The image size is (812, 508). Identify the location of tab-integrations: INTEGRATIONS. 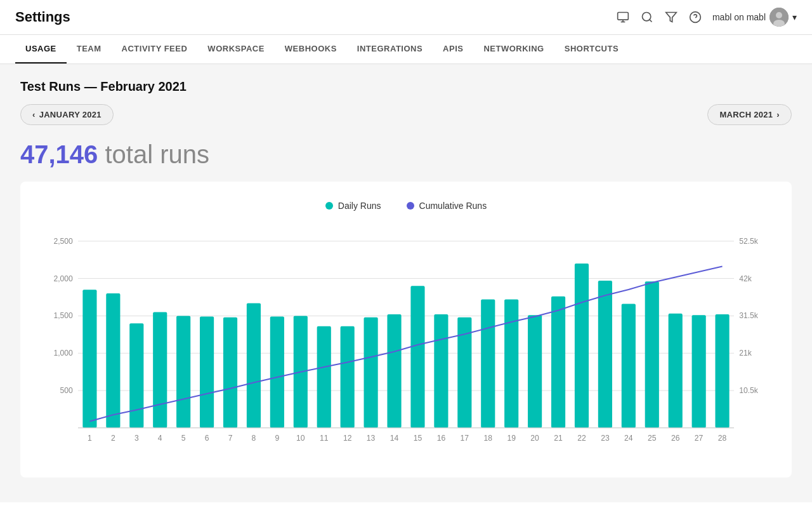
(390, 50).